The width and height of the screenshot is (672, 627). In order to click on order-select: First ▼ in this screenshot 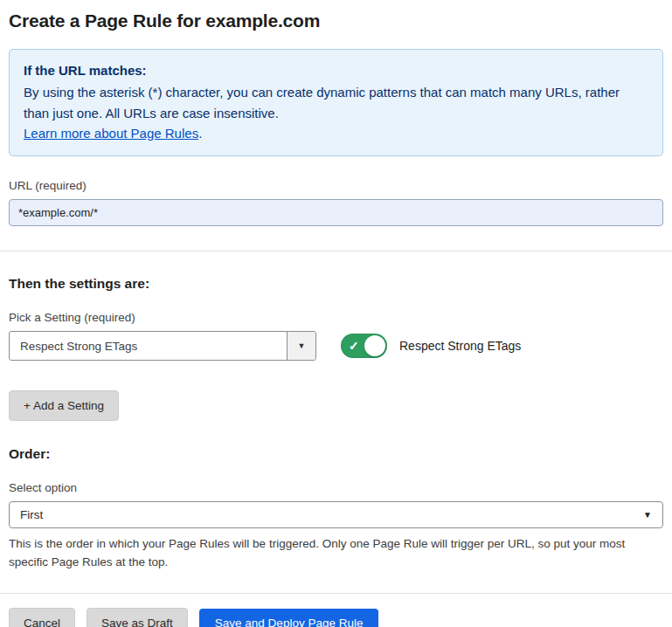, I will do `click(336, 515)`.